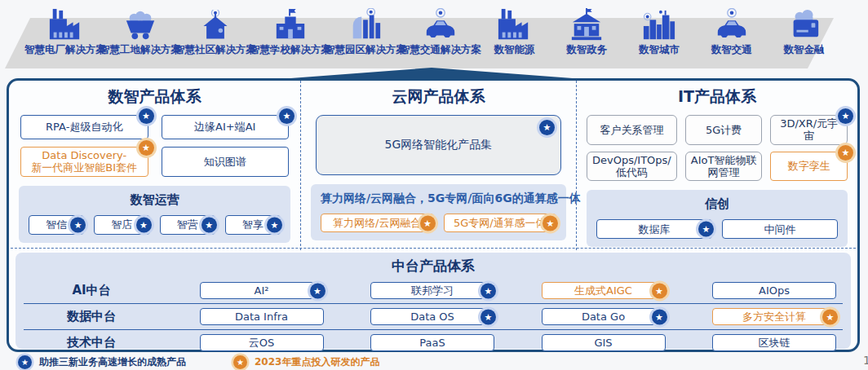  Describe the element at coordinates (774, 290) in the screenshot. I see `product-box: AIOps` at that location.